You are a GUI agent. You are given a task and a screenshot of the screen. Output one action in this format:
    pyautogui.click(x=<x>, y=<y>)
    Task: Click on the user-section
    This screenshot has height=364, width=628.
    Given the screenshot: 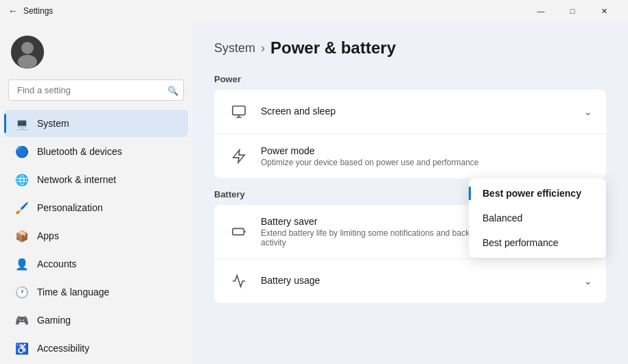 What is the action you would take?
    pyautogui.click(x=96, y=53)
    